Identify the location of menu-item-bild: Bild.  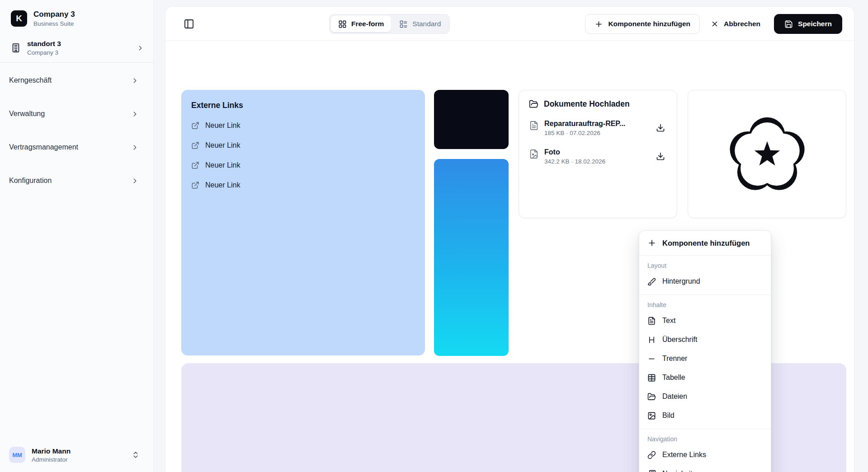
(705, 416).